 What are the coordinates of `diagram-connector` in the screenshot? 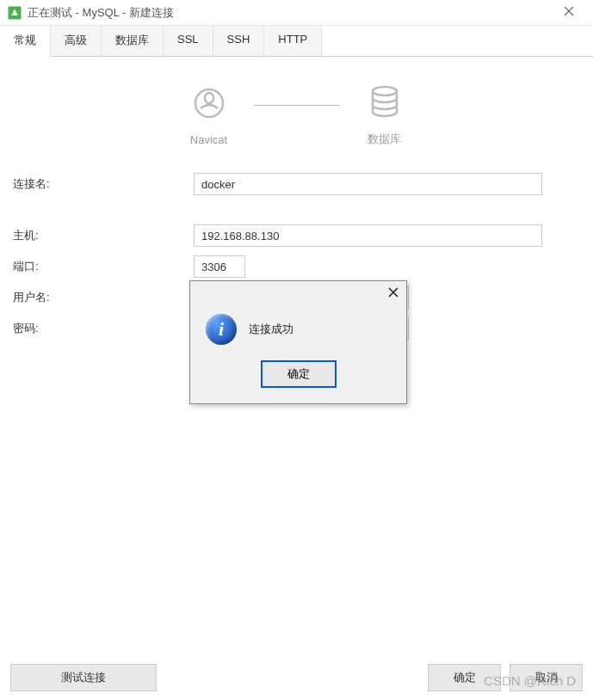 It's located at (297, 105).